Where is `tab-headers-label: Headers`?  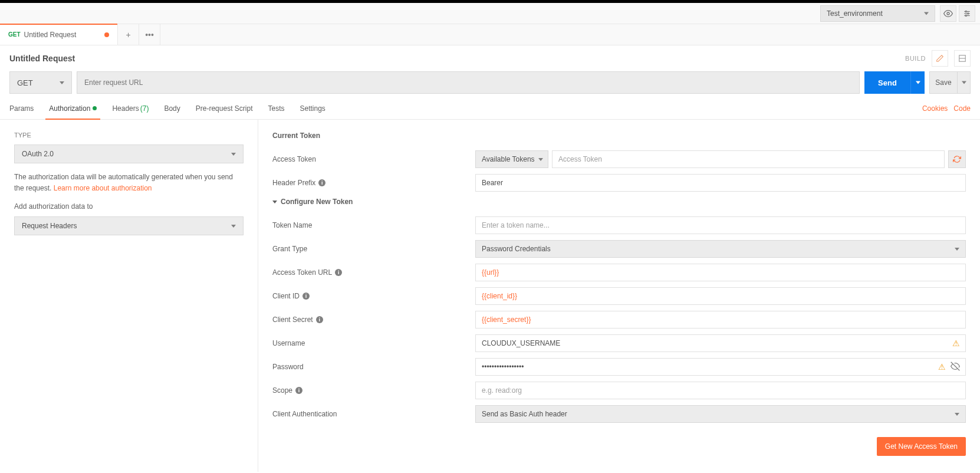 tab-headers-label: Headers is located at coordinates (125, 109).